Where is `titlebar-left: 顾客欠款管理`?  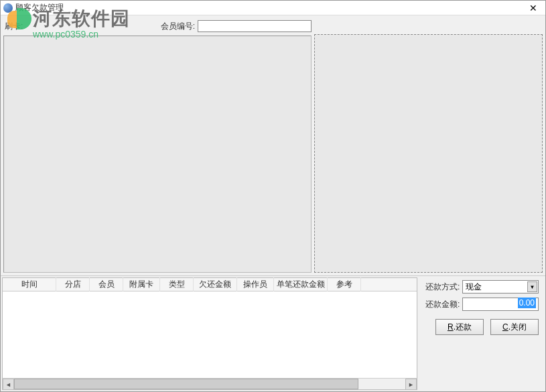 titlebar-left: 顾客欠款管理 is located at coordinates (33, 8).